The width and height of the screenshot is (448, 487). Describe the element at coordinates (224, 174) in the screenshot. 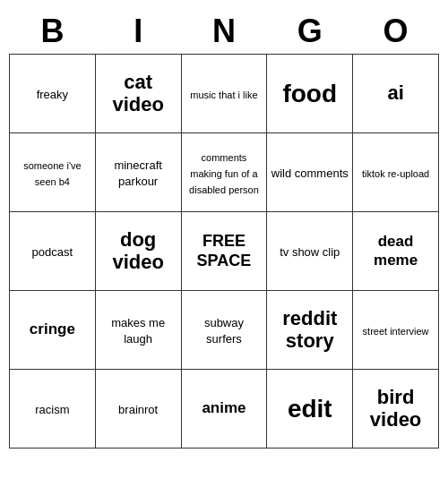

I see `cell-label: comments making fun of a disabled person` at that location.